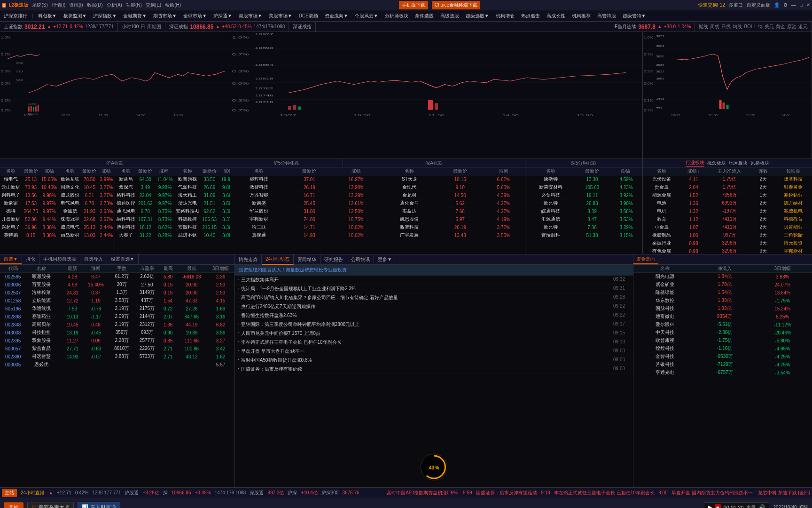  Describe the element at coordinates (652, 26) in the screenshot. I see `right-index-item: IF当月连续 3687.8 ▲ +38.0 1.04%` at that location.